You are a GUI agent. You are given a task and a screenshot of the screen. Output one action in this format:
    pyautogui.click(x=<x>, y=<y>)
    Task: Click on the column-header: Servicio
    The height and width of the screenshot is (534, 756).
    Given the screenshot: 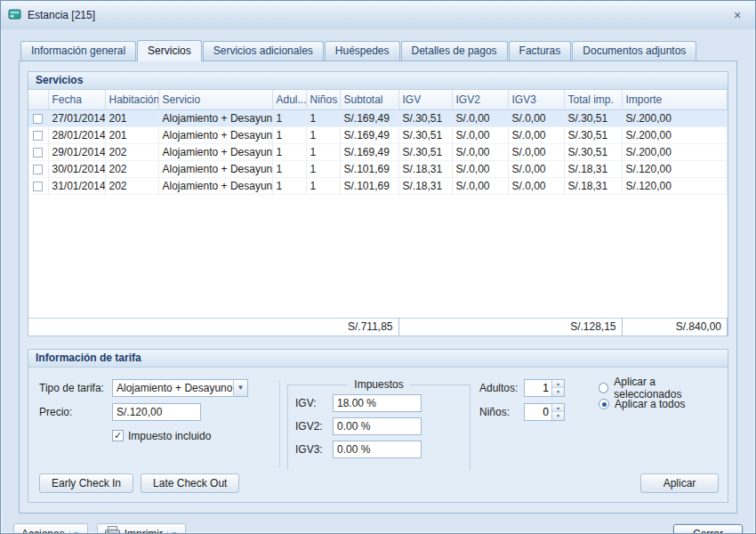 What is the action you would take?
    pyautogui.click(x=215, y=100)
    